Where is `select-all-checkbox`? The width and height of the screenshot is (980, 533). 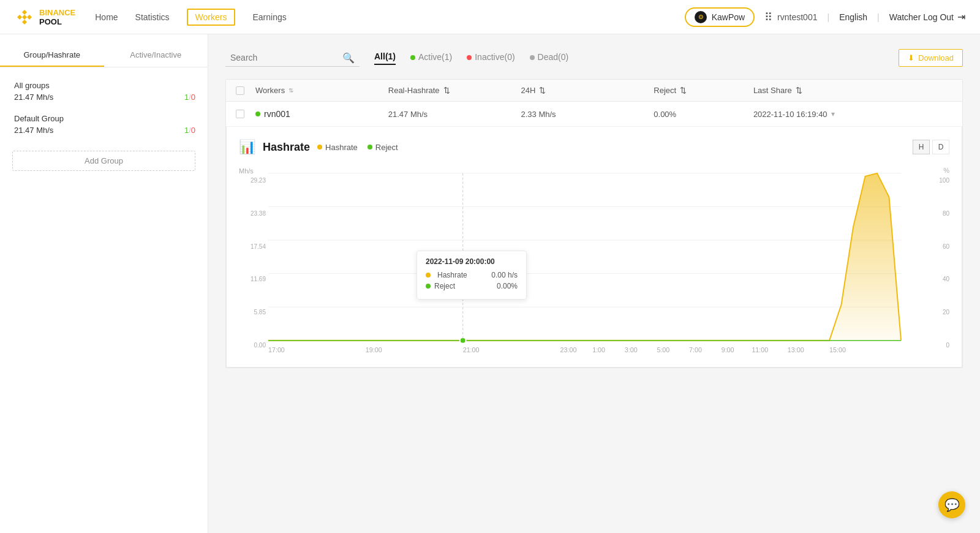
select-all-checkbox is located at coordinates (240, 91).